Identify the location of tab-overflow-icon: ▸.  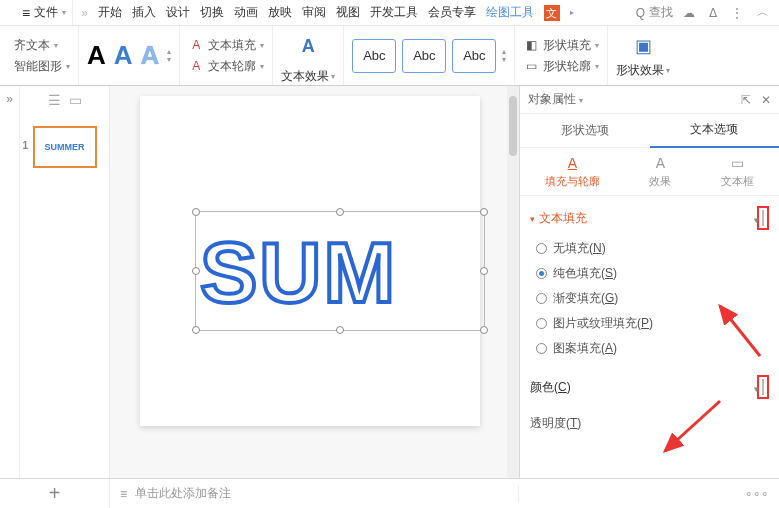
(572, 12).